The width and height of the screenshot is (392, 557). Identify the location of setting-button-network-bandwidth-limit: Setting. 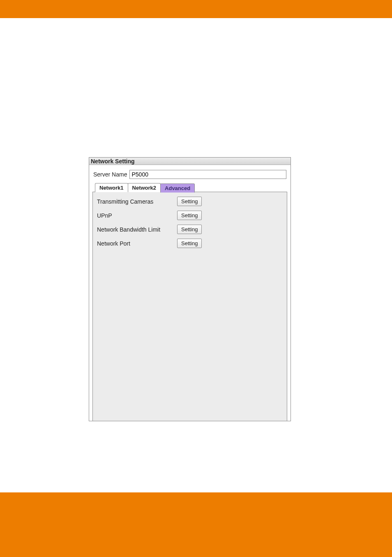
(189, 230).